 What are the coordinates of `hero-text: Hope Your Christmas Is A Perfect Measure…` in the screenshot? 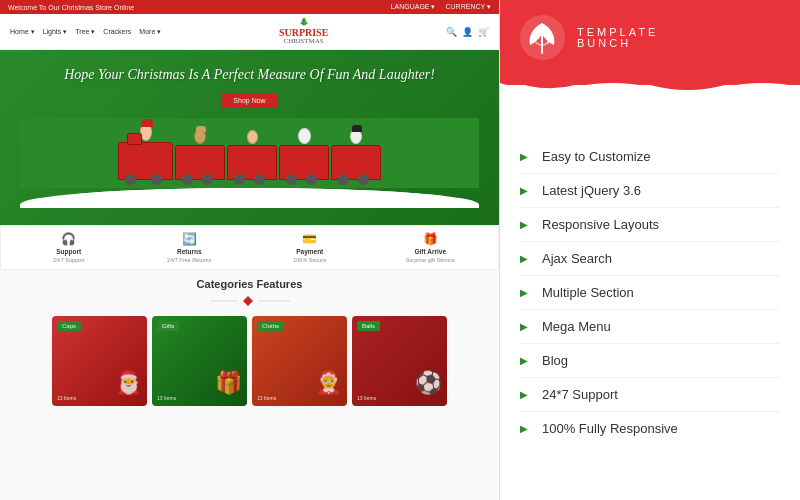 It's located at (250, 75).